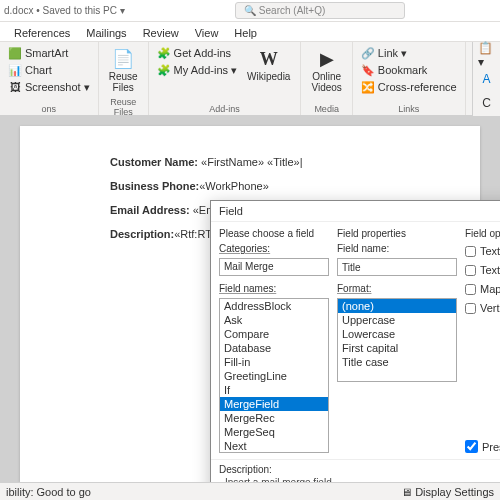 The height and width of the screenshot is (500, 500). What do you see at coordinates (234, 186) in the screenshot?
I see `merge-field: «WorkPhone»` at bounding box center [234, 186].